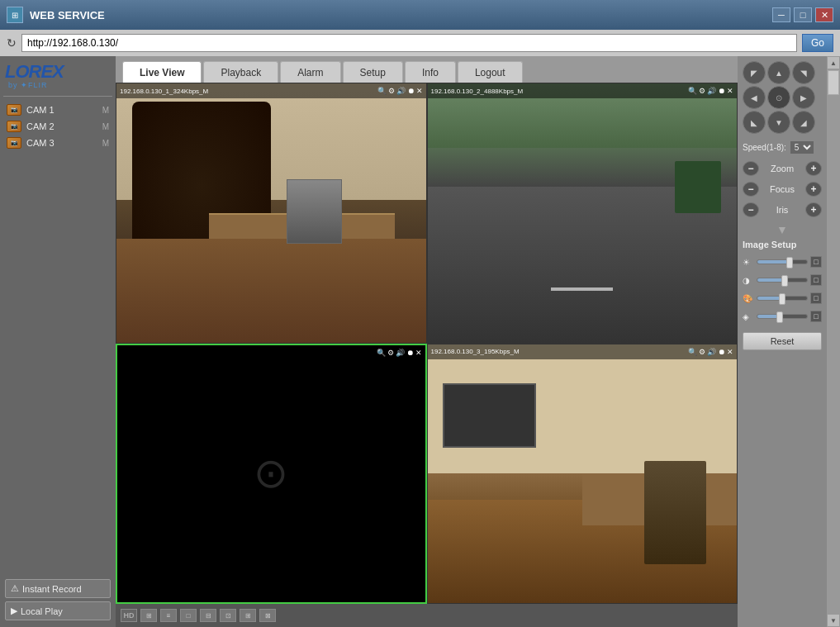 This screenshot has height=627, width=840. I want to click on local-play-button: ▶ Local Play, so click(58, 611).